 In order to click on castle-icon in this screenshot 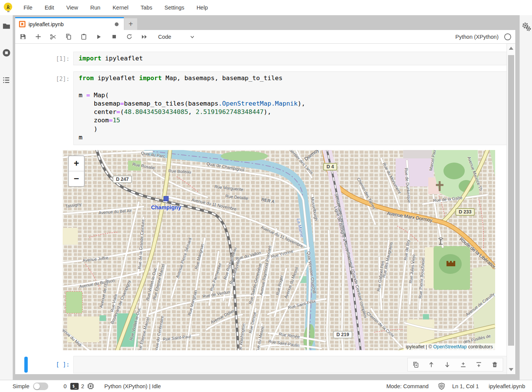, I will do `click(451, 264)`.